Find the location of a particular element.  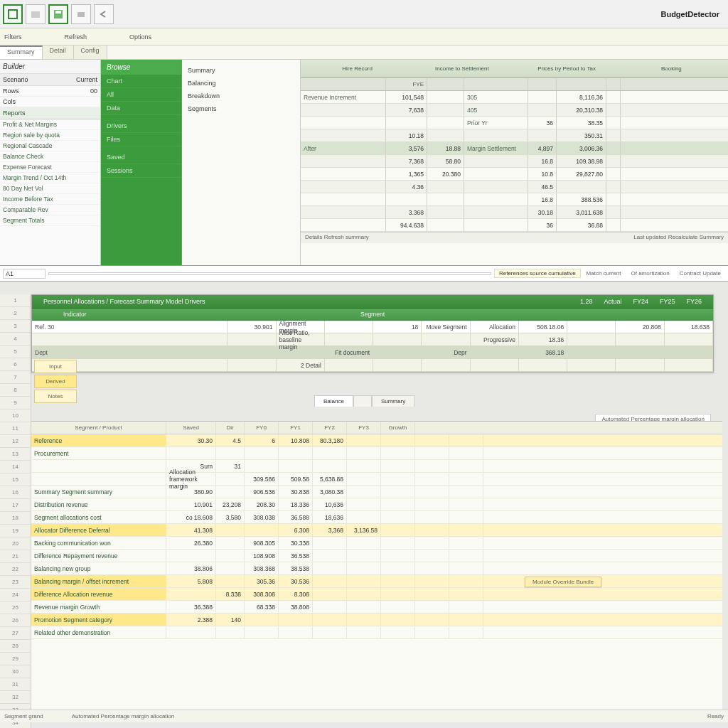

cell-label: Revenue Increment is located at coordinates (343, 97).